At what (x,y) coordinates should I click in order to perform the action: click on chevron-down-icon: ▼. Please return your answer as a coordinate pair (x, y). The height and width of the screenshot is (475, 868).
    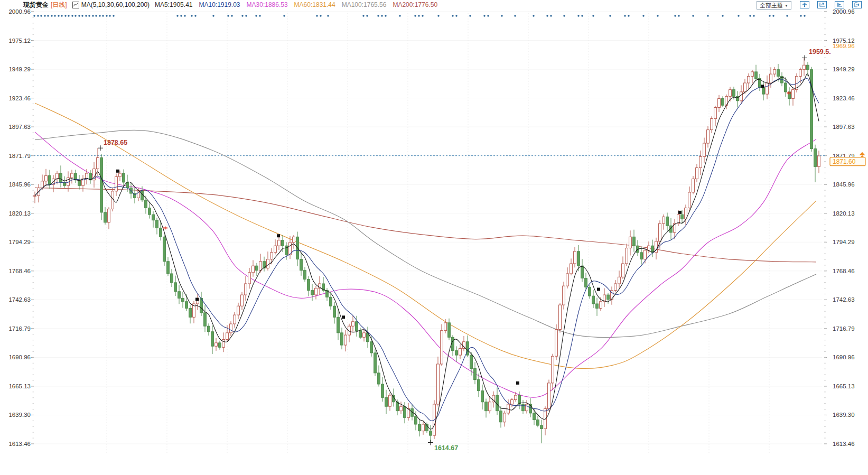
    Looking at the image, I should click on (786, 5).